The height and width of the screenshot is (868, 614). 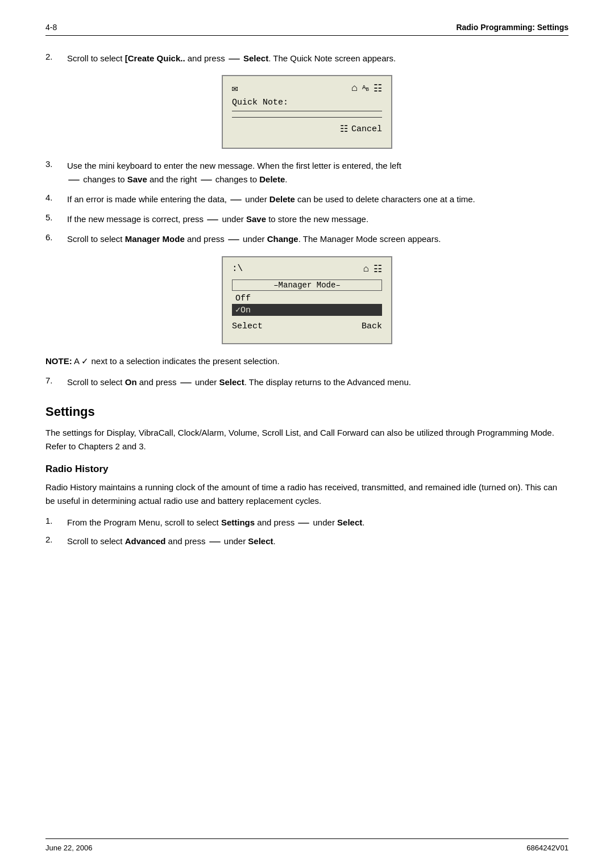 I want to click on menu-icon: ☷, so click(x=377, y=89).